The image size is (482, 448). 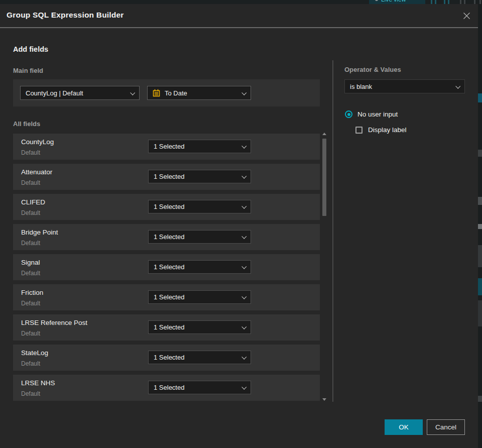 What do you see at coordinates (54, 322) in the screenshot?
I see `field-name: LRSE Reference Post` at bounding box center [54, 322].